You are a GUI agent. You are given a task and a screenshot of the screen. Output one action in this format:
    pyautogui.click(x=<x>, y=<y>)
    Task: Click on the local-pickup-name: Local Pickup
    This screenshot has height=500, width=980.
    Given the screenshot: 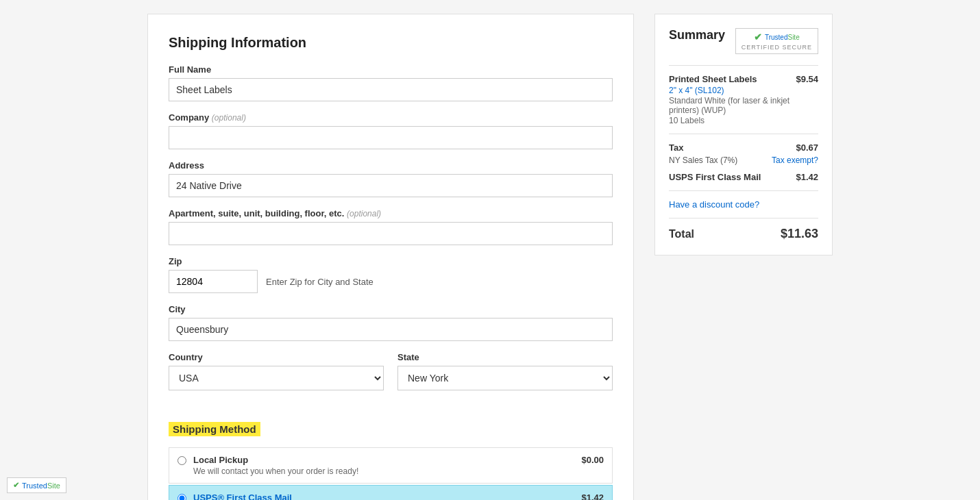 What is the action you would take?
    pyautogui.click(x=387, y=460)
    